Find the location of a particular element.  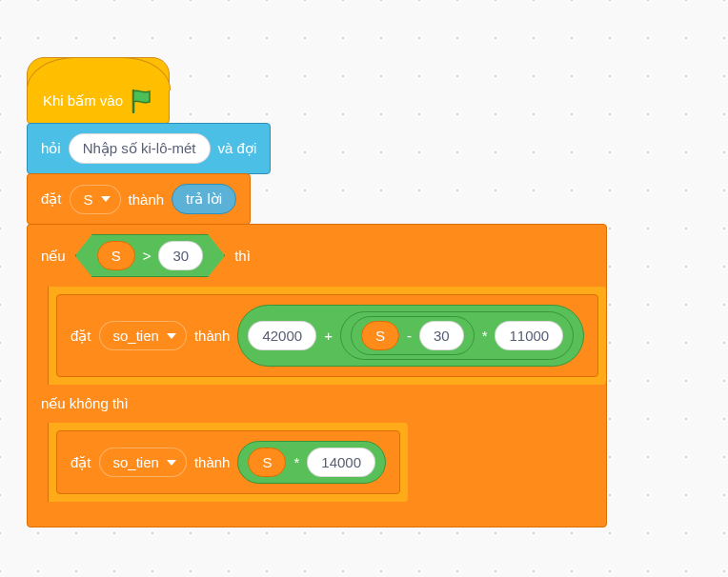

else-head: nếu không thì is located at coordinates (316, 404).